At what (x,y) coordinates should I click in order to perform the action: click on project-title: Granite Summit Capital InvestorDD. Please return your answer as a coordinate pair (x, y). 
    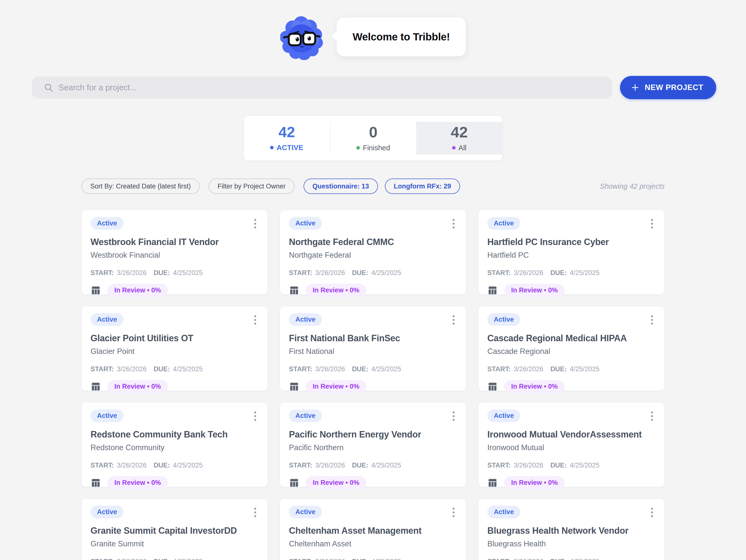
    Looking at the image, I should click on (175, 531).